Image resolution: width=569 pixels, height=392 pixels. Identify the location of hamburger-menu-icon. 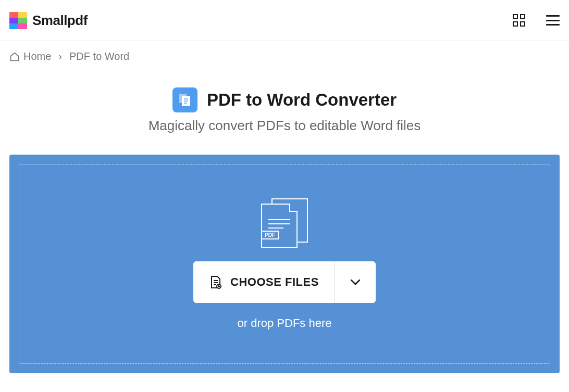
(553, 20).